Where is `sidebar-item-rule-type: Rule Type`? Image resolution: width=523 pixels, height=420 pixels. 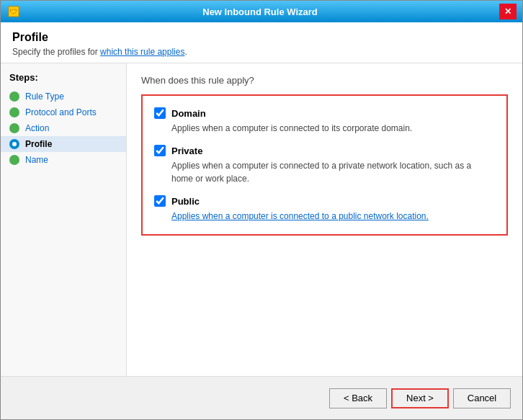
sidebar-item-rule-type: Rule Type is located at coordinates (63, 97).